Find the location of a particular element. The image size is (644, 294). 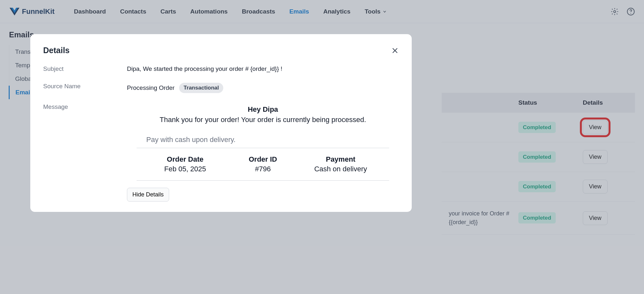

order-id-value: #796 is located at coordinates (263, 169).